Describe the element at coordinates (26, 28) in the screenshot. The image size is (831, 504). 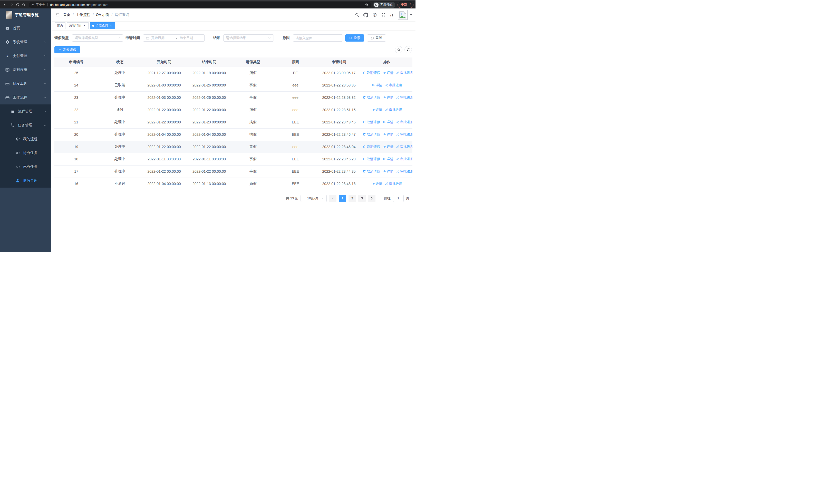
I see `sidebar-item-home: 首页` at that location.